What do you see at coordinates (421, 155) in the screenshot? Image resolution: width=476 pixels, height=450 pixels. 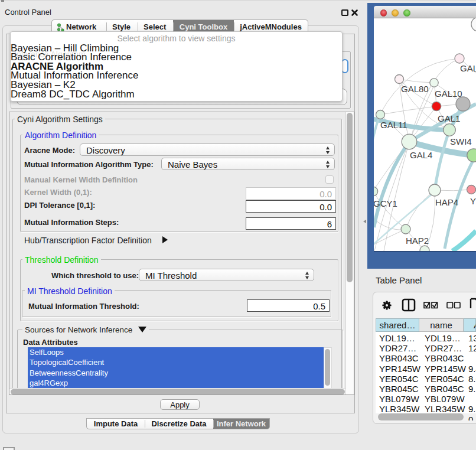 I see `svg-text: GAL4` at bounding box center [421, 155].